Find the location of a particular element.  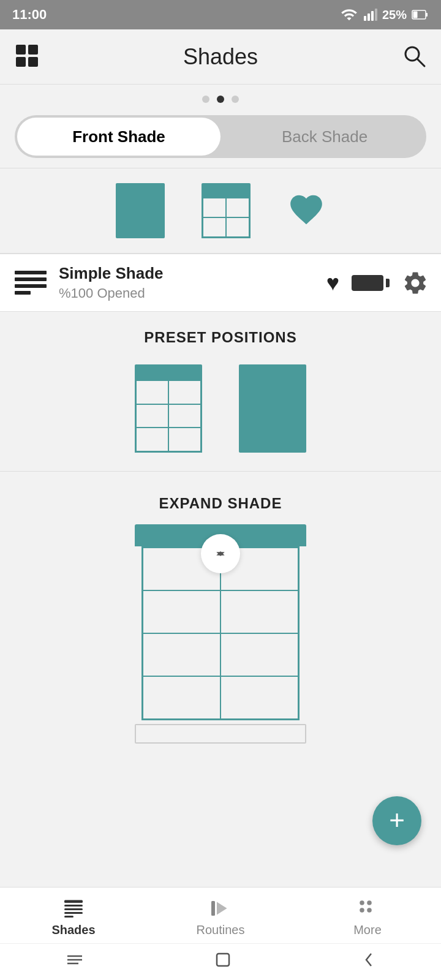

icon-row is located at coordinates (221, 211).